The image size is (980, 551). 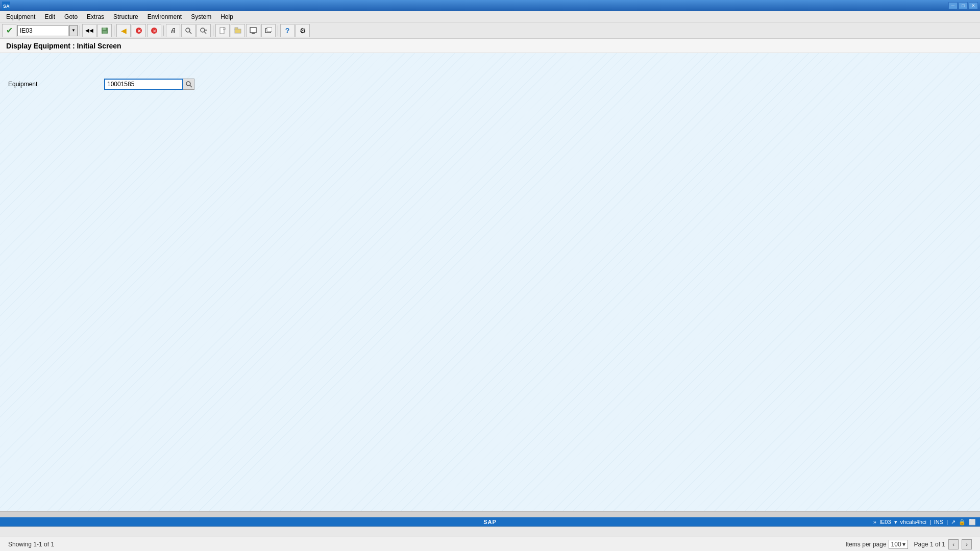 What do you see at coordinates (238, 31) in the screenshot?
I see `open-button` at bounding box center [238, 31].